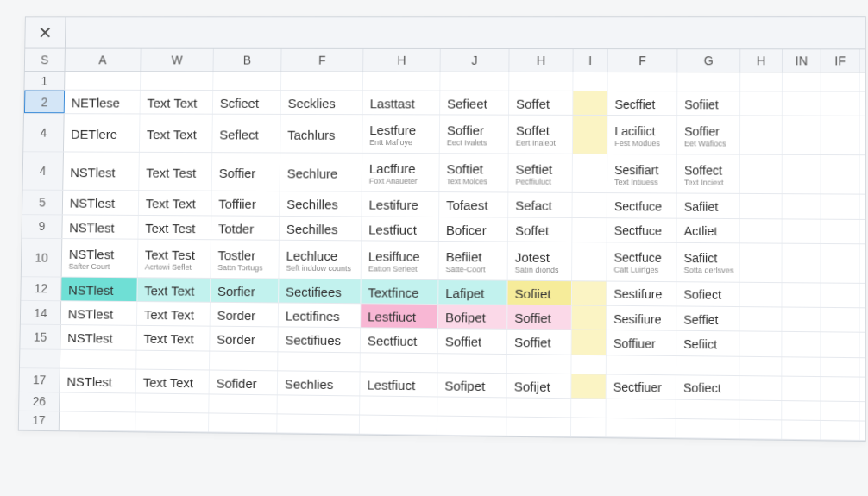  What do you see at coordinates (642, 386) in the screenshot?
I see `cell: Sectfiuer` at bounding box center [642, 386].